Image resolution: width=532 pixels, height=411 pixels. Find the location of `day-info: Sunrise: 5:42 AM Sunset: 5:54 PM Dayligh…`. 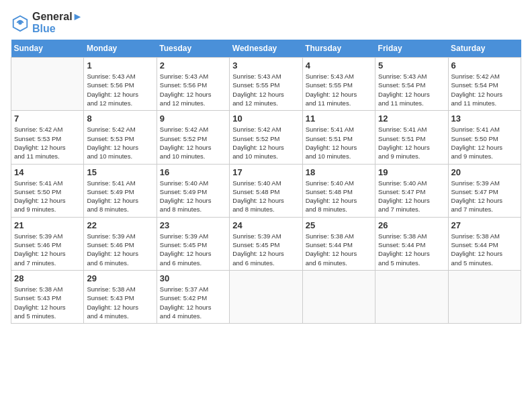

day-info: Sunrise: 5:42 AM Sunset: 5:54 PM Dayligh… is located at coordinates (485, 90).